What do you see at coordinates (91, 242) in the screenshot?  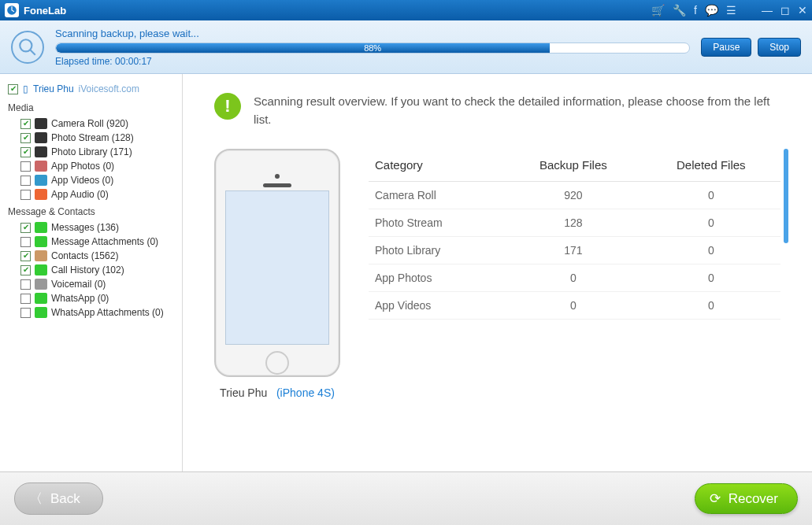 I see `contacts-item: Message Attachments (0)` at bounding box center [91, 242].